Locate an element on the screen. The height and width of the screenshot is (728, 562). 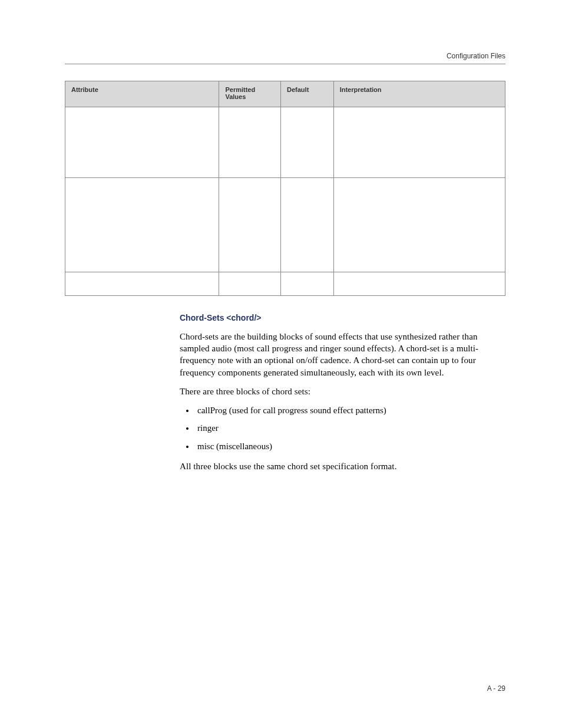
table-header-row: Attribute Permitted Values Default Inter… is located at coordinates (285, 94).